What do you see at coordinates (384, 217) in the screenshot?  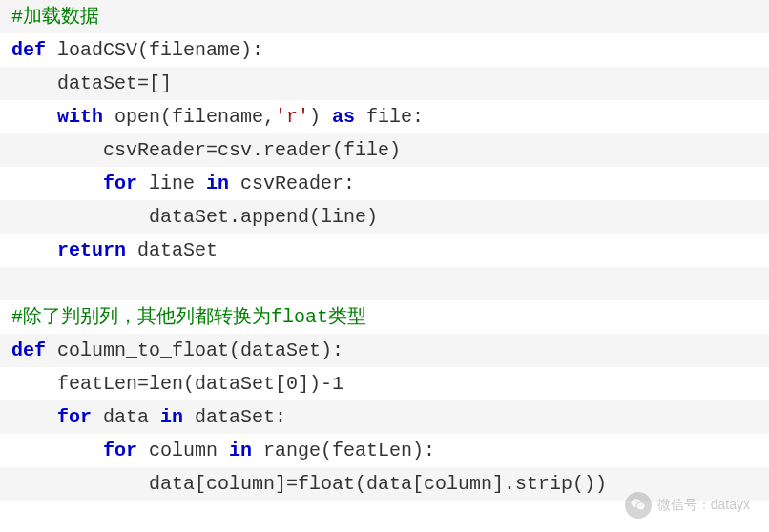 I see `code-line: dataSet.append(line)` at bounding box center [384, 217].